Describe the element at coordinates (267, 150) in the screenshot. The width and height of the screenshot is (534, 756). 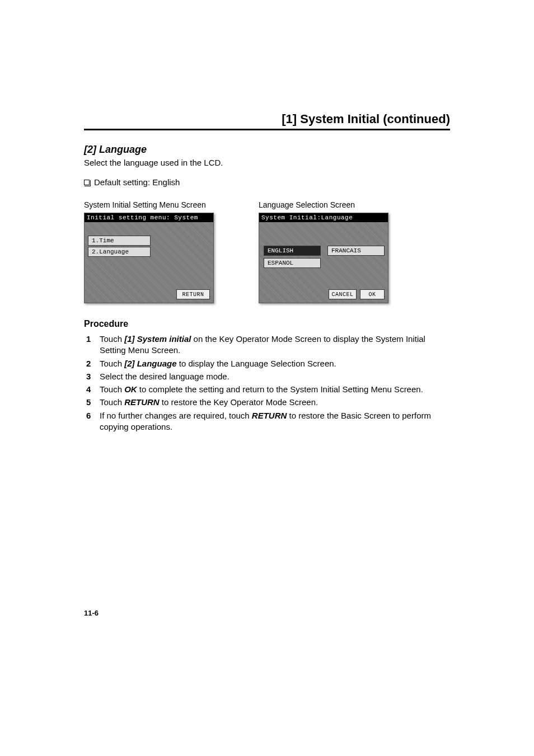
I see `subsection-header: [2] Language` at that location.